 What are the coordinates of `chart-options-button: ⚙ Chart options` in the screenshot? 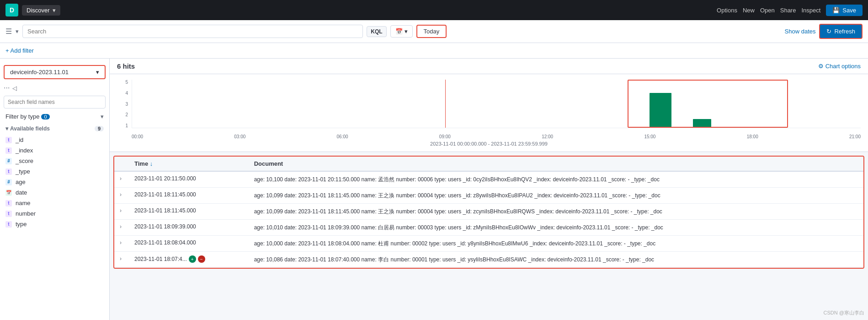 It's located at (839, 66).